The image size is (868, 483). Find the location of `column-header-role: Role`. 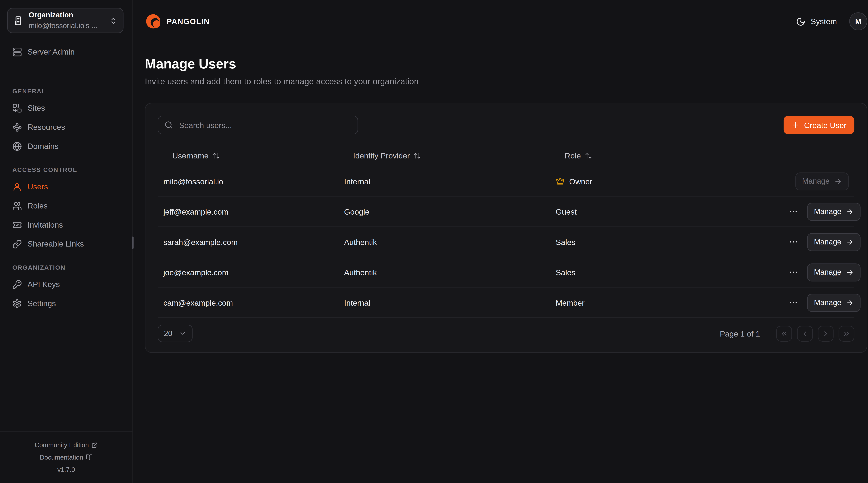

column-header-role: Role is located at coordinates (666, 156).